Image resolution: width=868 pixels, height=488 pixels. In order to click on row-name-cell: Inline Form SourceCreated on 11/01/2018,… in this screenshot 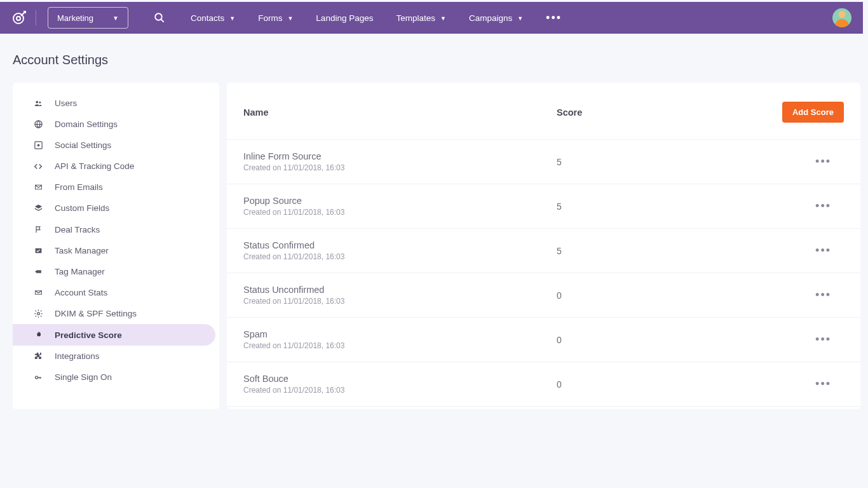, I will do `click(400, 161)`.